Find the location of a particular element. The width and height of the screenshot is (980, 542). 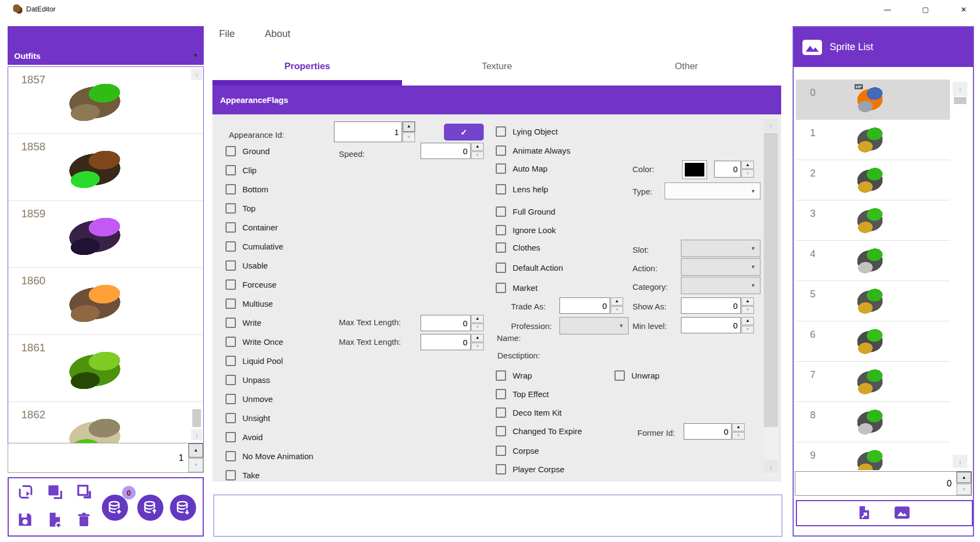

close-button: ✕ is located at coordinates (964, 9).